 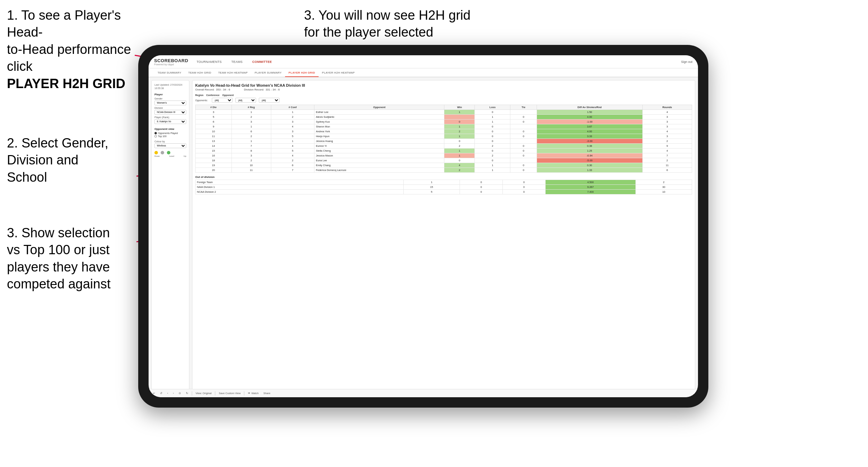 I want to click on filter-selects-row: Opponents: (All) (All) (All), so click(x=444, y=100).